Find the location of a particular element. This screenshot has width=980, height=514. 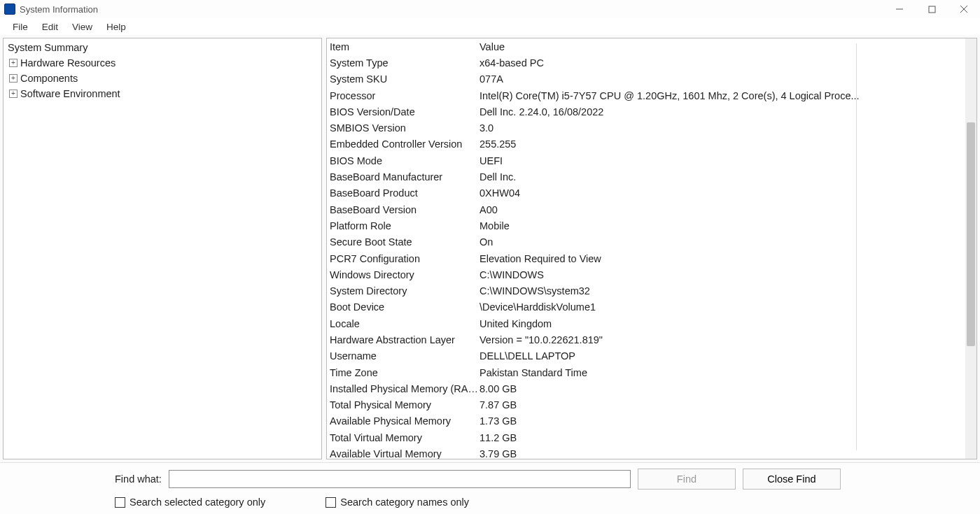

column-header-item: Item is located at coordinates (403, 47).